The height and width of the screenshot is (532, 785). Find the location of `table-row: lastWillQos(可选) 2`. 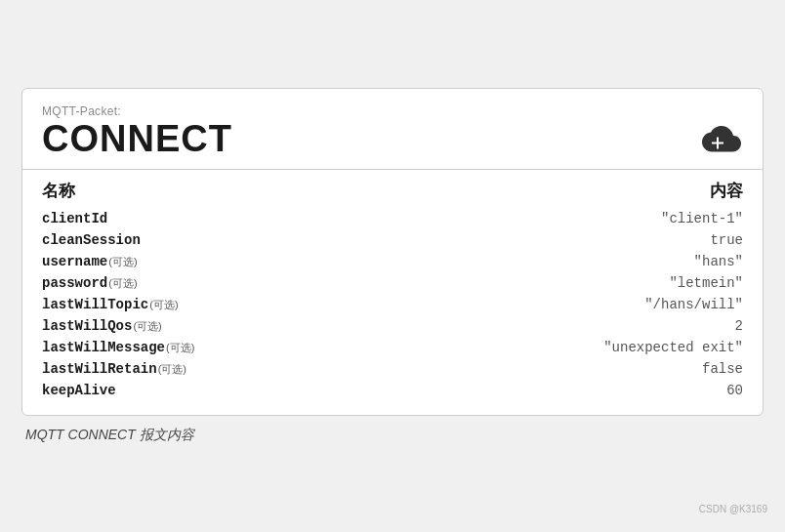

table-row: lastWillQos(可选) 2 is located at coordinates (392, 326).